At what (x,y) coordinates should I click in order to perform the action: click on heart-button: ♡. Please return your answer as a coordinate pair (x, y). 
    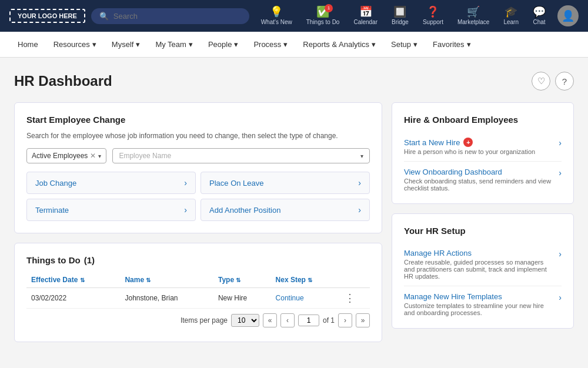
    Looking at the image, I should click on (541, 81).